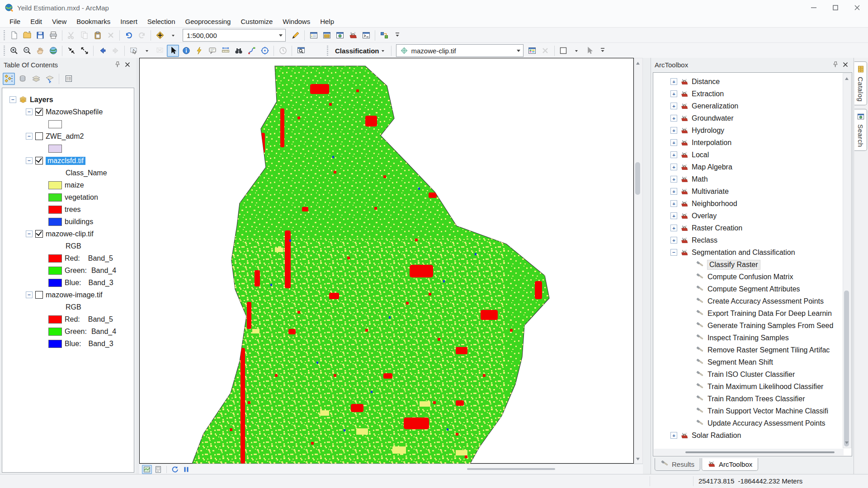 This screenshot has height=488, width=868. What do you see at coordinates (55, 124) in the screenshot?
I see `symbol-swatch` at bounding box center [55, 124].